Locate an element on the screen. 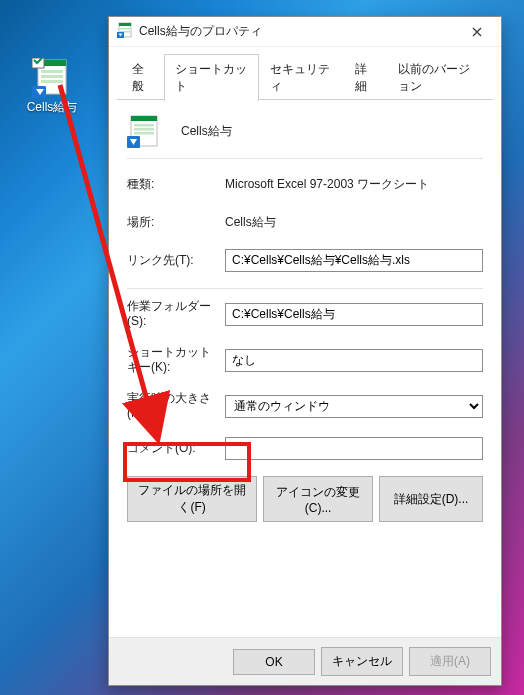 The width and height of the screenshot is (524, 695). advanced-button: 詳細設定(D)... is located at coordinates (431, 499).